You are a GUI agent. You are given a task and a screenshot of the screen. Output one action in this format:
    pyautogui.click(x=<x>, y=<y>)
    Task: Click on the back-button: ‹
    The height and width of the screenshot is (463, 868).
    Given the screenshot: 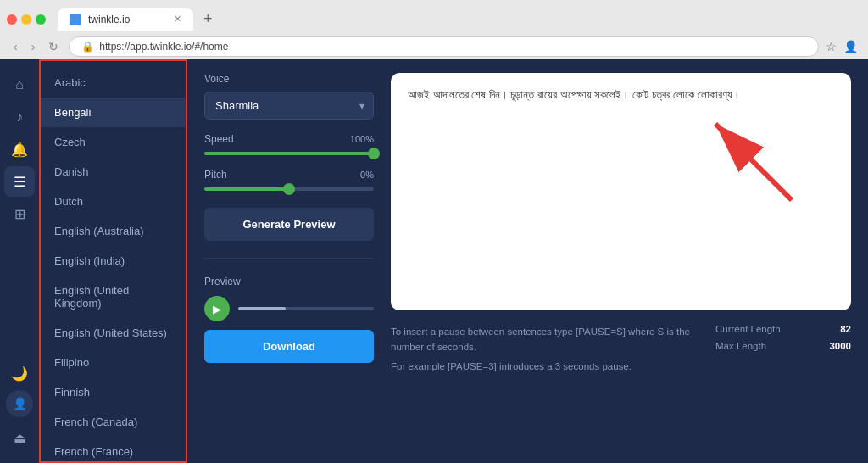 What is the action you would take?
    pyautogui.click(x=15, y=47)
    